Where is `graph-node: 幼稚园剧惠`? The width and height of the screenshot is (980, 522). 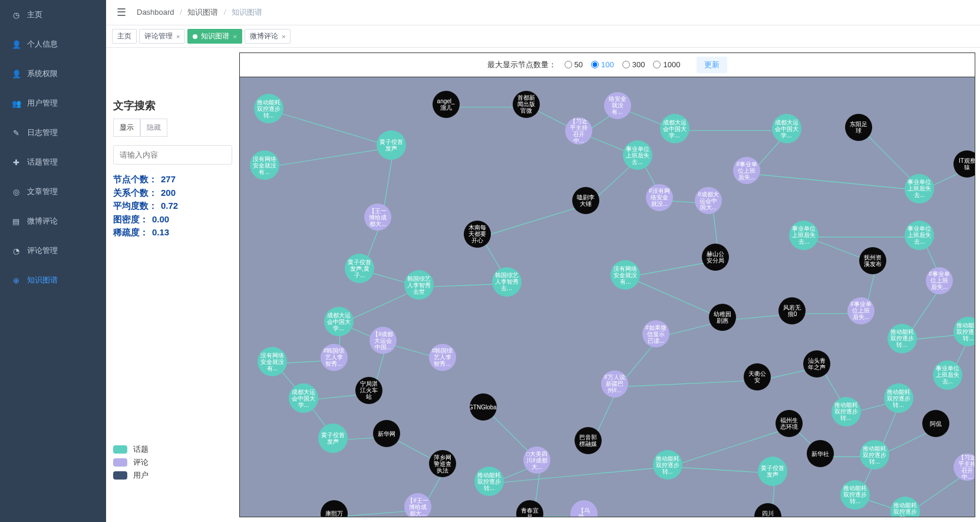
graph-node: 幼稚园剧惠 is located at coordinates (722, 317).